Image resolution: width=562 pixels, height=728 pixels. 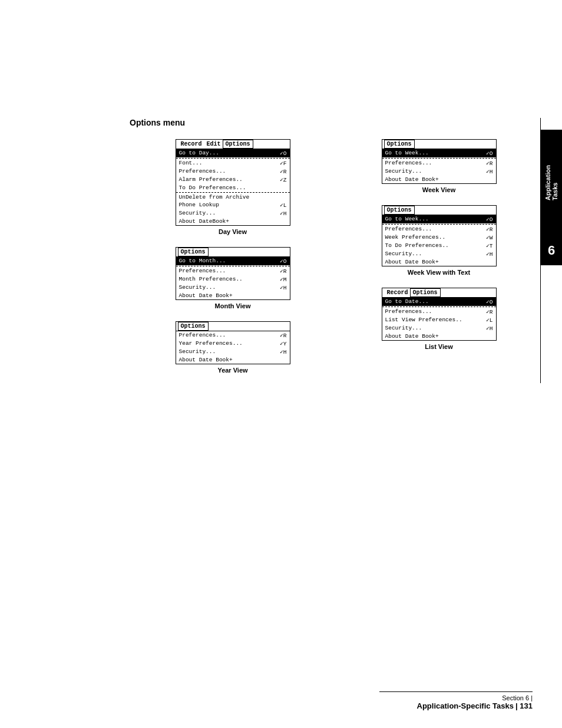 What do you see at coordinates (456, 701) in the screenshot?
I see `footer: Section 6 | Application-Specific Tasks |…` at bounding box center [456, 701].